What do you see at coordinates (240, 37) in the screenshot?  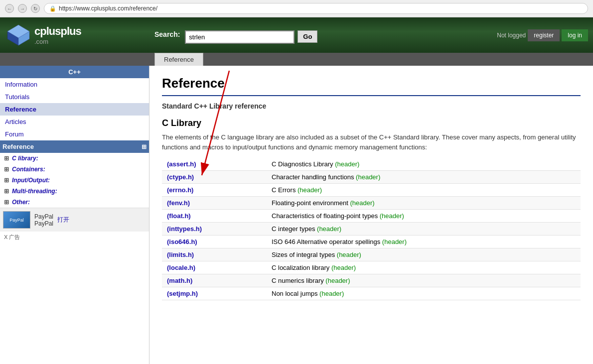 I see `search-input` at bounding box center [240, 37].